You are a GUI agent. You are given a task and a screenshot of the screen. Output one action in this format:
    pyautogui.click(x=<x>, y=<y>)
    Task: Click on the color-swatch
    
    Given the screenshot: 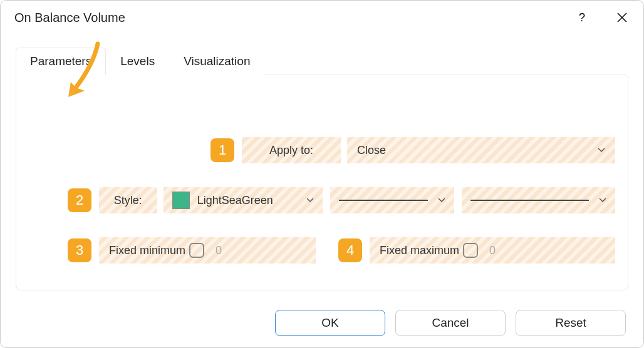 What is the action you would take?
    pyautogui.click(x=181, y=200)
    